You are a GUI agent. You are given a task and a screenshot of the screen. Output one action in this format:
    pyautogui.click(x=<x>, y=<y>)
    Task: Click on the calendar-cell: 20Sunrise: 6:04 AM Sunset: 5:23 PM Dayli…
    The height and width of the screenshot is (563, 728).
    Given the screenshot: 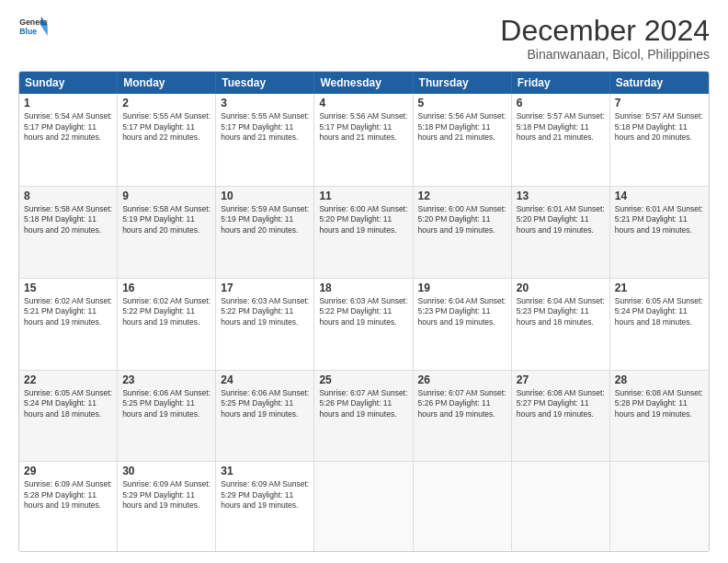 What is the action you would take?
    pyautogui.click(x=561, y=324)
    